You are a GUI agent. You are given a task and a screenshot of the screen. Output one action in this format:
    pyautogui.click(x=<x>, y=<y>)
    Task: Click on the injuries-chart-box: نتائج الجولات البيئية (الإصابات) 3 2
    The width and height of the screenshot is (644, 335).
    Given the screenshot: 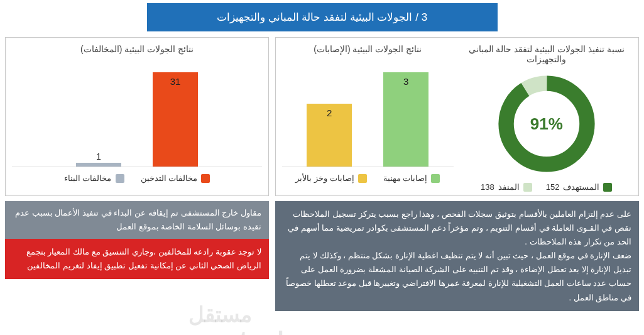 What is the action you would take?
    pyautogui.click(x=368, y=118)
    